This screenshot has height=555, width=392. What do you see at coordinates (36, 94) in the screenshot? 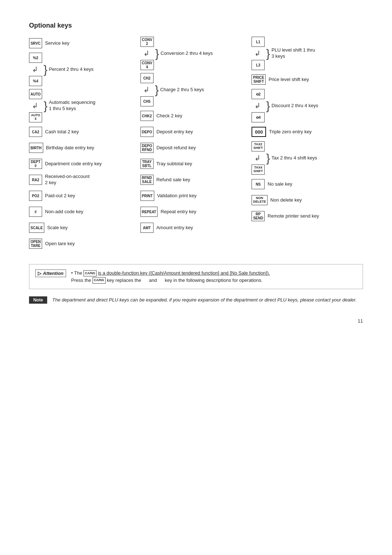
I see `auto-key: AUTO` at bounding box center [36, 94].